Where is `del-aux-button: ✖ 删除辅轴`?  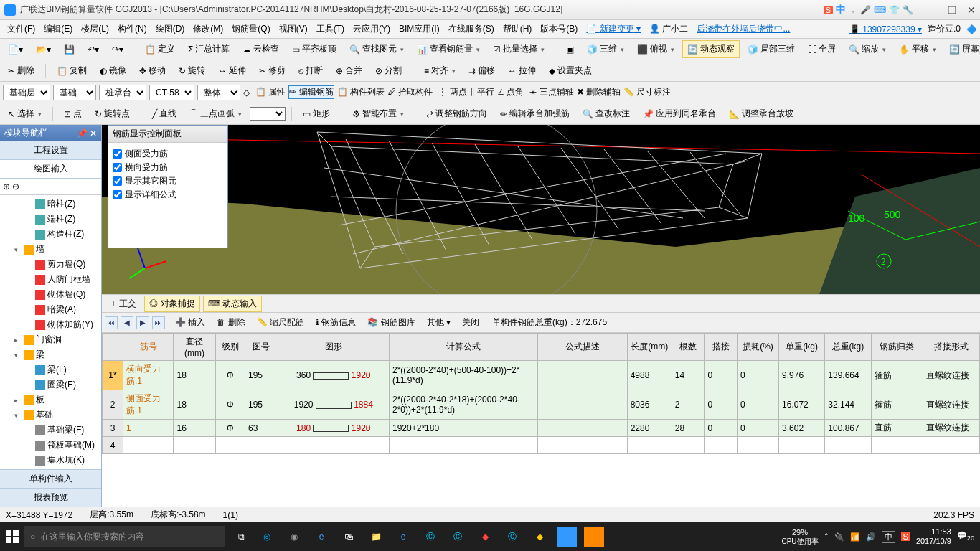 del-aux-button: ✖ 删除辅轴 is located at coordinates (598, 92).